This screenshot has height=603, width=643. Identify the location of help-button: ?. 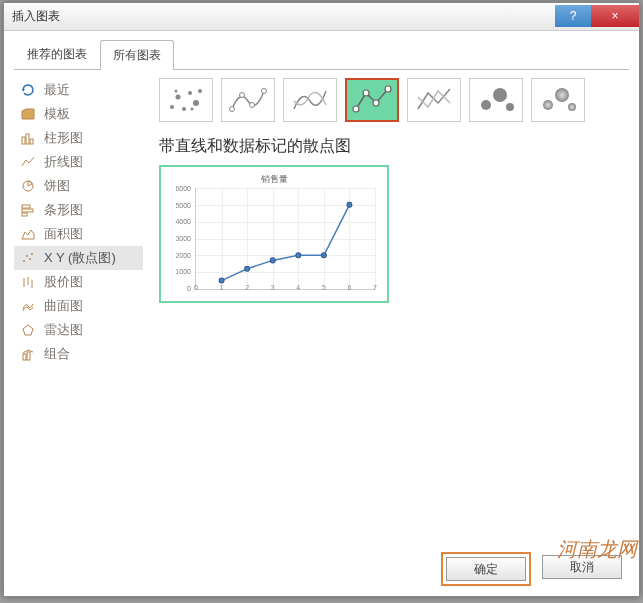
(573, 16).